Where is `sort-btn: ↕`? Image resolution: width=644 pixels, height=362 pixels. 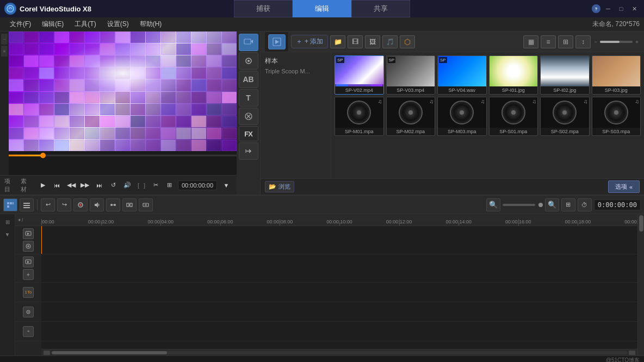
sort-btn: ↕ is located at coordinates (583, 42).